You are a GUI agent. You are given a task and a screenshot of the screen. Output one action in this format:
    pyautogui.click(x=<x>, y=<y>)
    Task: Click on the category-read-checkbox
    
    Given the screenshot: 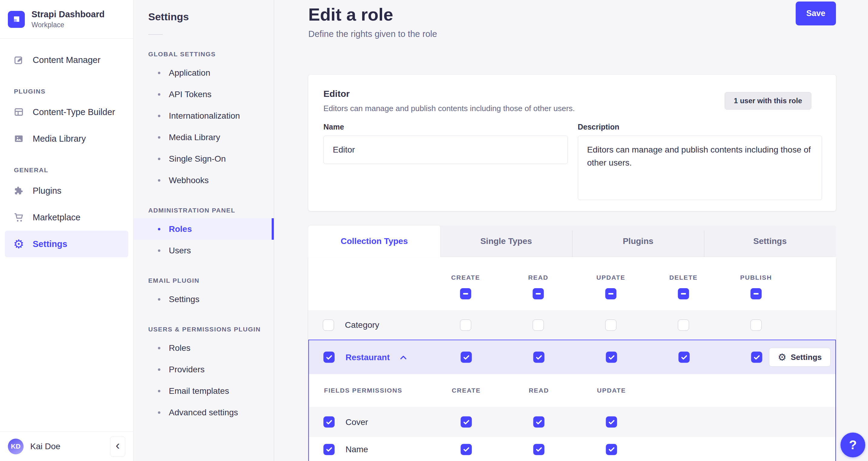 What is the action you would take?
    pyautogui.click(x=538, y=325)
    